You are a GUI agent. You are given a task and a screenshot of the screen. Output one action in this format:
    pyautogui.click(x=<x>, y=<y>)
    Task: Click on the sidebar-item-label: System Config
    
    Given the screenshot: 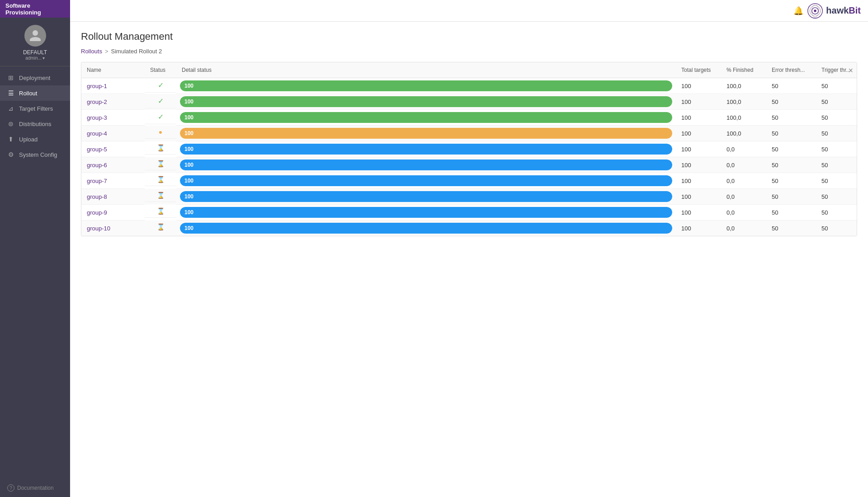 What is the action you would take?
    pyautogui.click(x=38, y=155)
    